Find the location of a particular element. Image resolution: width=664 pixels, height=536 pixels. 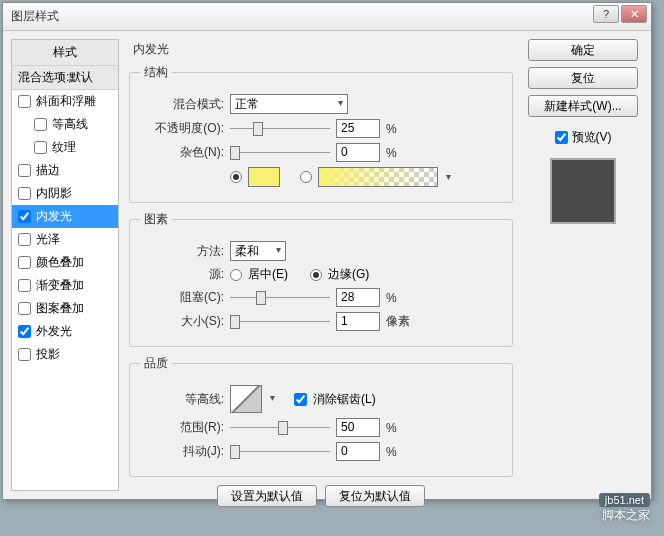

window-title: 图层样式 is located at coordinates (35, 16).